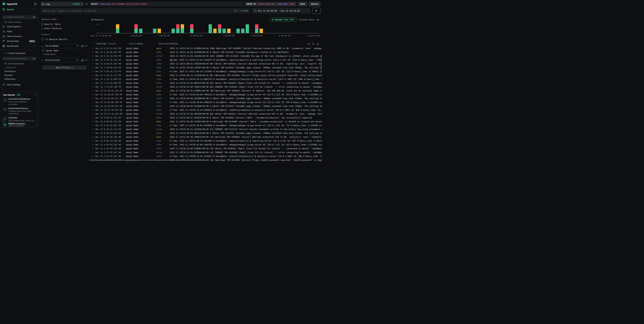 Image resolution: width=644 pixels, height=324 pixels. Describe the element at coordinates (244, 11) in the screenshot. I see `lucene-mode-toggle: Lucene` at that location.